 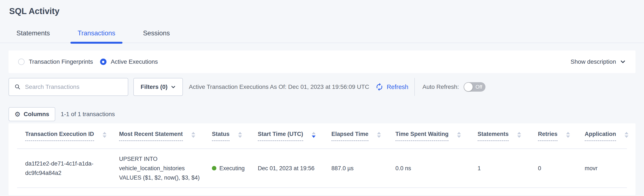 I want to click on toggle-knob, so click(x=468, y=87).